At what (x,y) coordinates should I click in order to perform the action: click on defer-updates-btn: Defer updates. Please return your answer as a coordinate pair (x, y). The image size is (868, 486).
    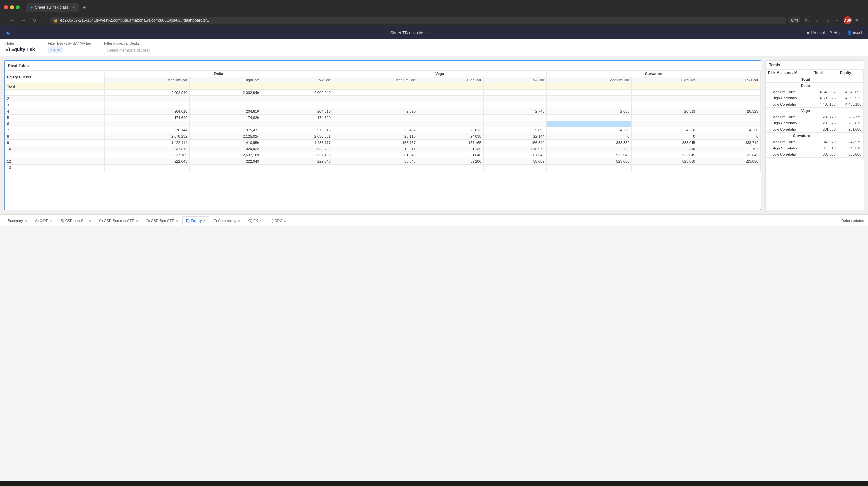
    Looking at the image, I should click on (852, 220).